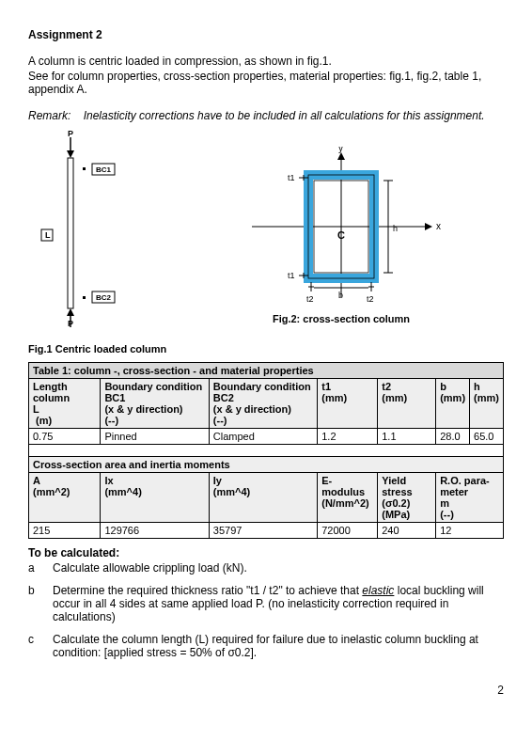  I want to click on svg-text: BC1, so click(103, 169).